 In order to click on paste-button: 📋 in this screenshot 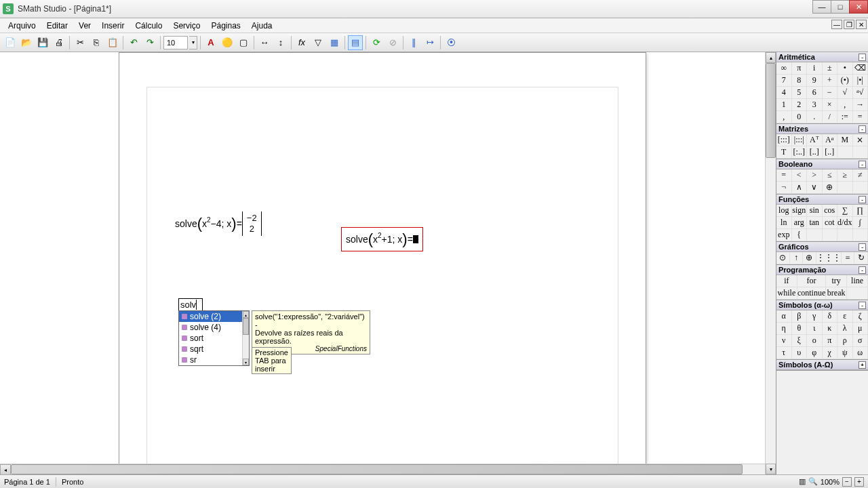, I will do `click(113, 43)`.